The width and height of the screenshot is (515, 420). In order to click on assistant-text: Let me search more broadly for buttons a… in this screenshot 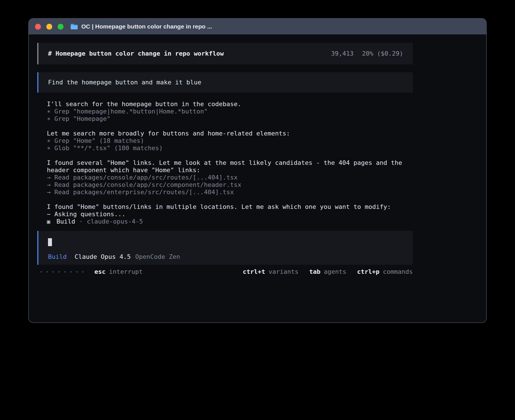, I will do `click(230, 134)`.